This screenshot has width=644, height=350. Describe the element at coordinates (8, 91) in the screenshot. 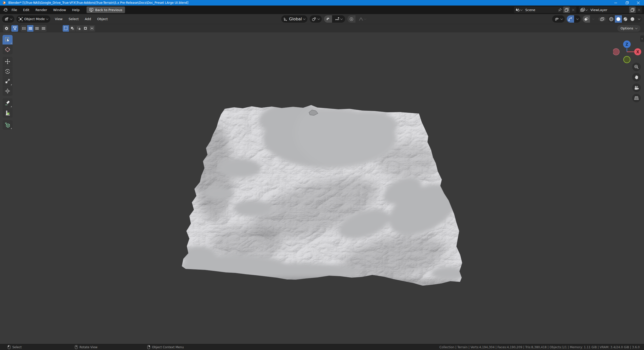

I see `transform-icon` at that location.